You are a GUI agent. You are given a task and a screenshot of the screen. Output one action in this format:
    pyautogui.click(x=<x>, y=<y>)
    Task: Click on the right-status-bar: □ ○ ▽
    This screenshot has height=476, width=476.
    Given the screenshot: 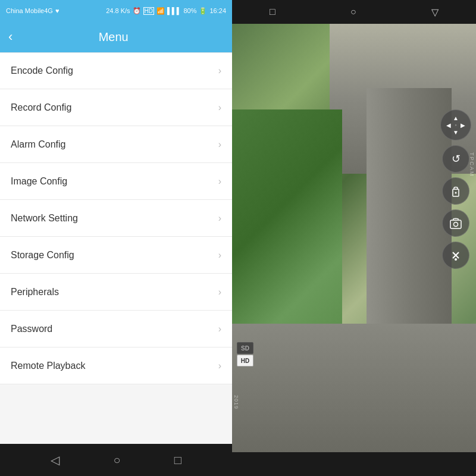 What is the action you would take?
    pyautogui.click(x=354, y=12)
    